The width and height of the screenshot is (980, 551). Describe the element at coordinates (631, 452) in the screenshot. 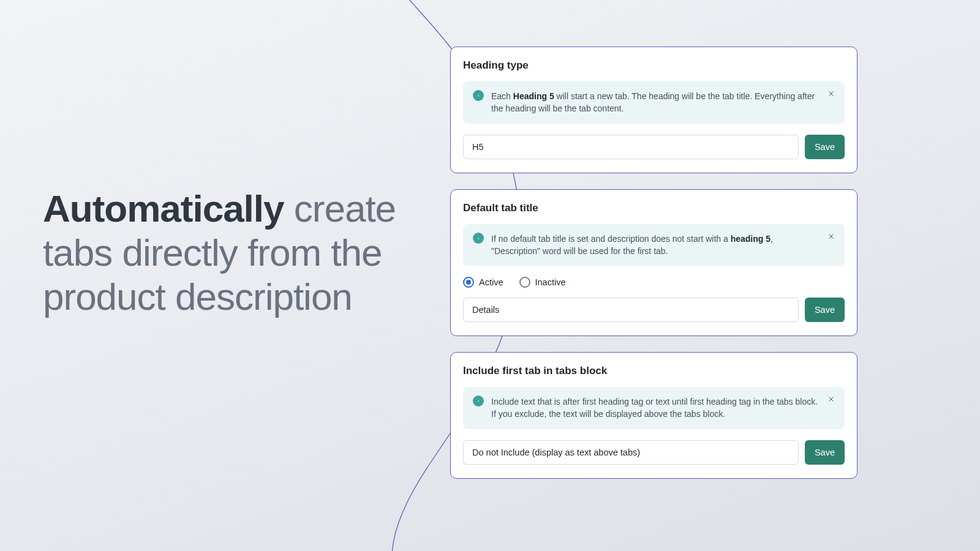

I see `include-first-input` at that location.